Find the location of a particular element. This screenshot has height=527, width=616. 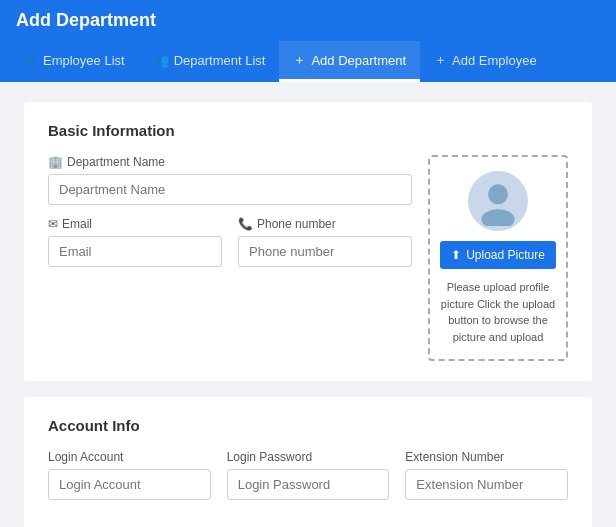

department-name-input is located at coordinates (230, 190).